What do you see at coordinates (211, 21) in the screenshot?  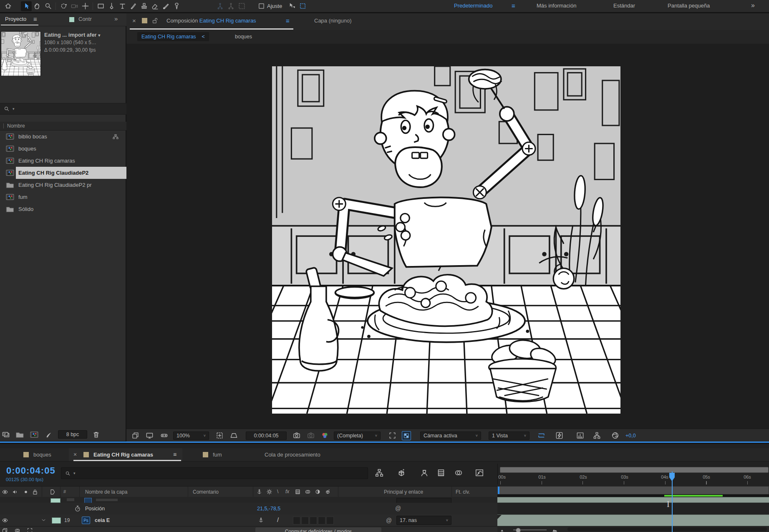 I see `comp-tab-label: Composición Eating CH Rig camaras` at bounding box center [211, 21].